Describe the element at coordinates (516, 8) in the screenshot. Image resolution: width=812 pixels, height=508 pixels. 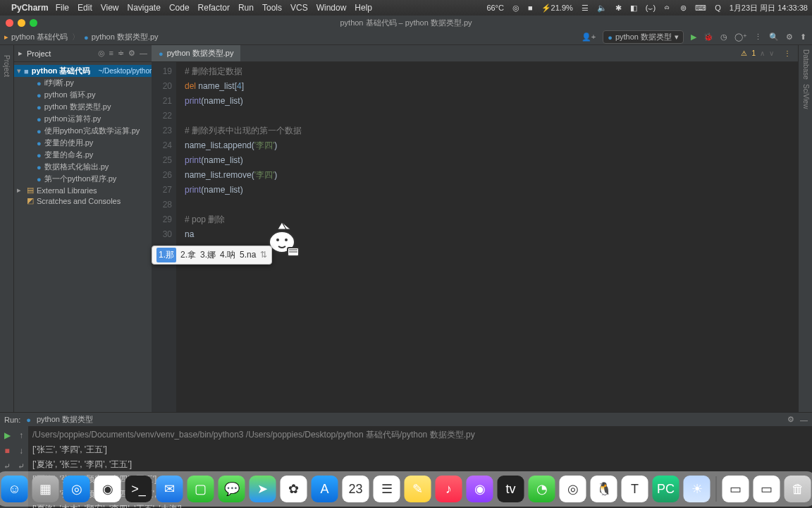
I see `menubar-item: ◎` at that location.